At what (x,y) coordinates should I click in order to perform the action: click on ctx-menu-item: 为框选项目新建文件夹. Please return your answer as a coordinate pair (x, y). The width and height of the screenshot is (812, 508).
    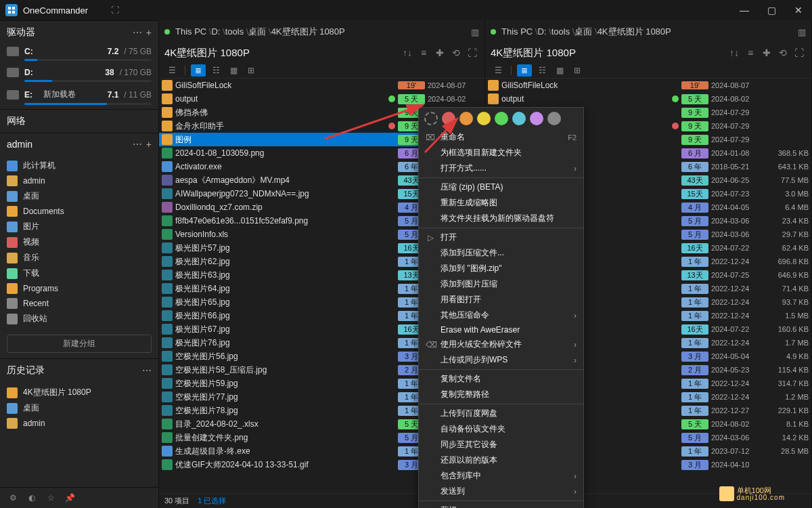
    Looking at the image, I should click on (501, 153).